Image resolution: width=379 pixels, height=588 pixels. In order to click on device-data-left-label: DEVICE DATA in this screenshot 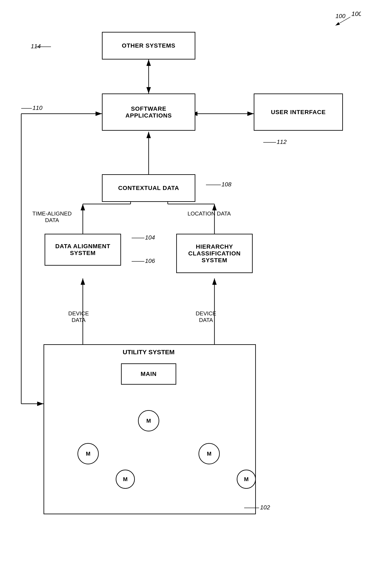, I will do `click(79, 317)`.